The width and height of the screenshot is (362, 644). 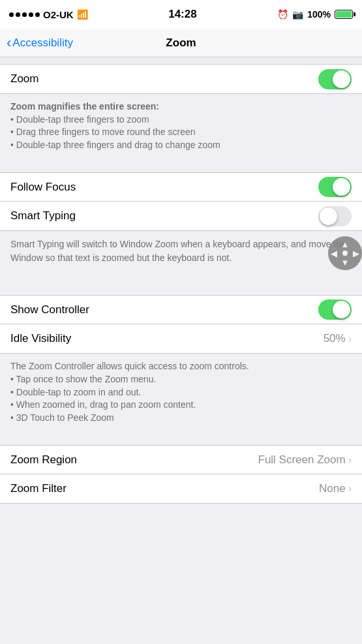 What do you see at coordinates (179, 251) in the screenshot?
I see `smart-typing-description: Smart Typing will switch to Window Zoom …` at bounding box center [179, 251].